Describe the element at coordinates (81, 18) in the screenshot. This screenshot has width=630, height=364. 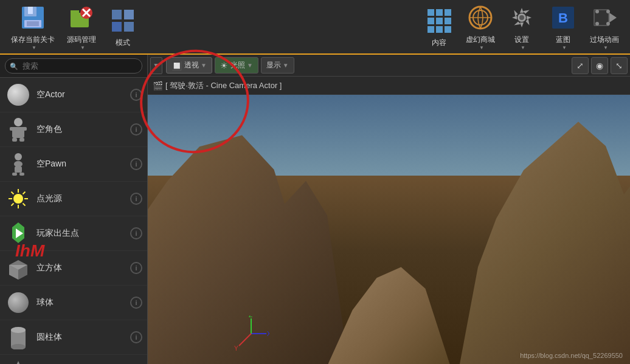
I see `source-icon` at that location.